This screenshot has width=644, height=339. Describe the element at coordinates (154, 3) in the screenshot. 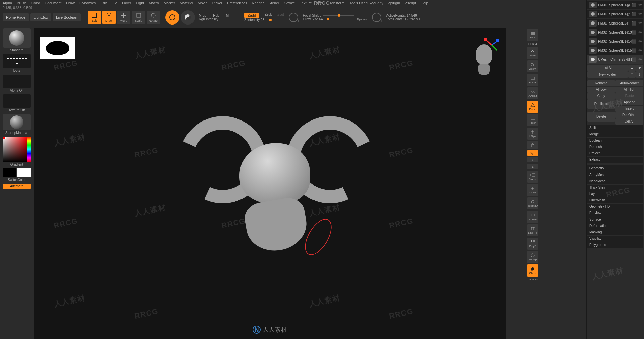

I see `menu-macro: Macro` at that location.